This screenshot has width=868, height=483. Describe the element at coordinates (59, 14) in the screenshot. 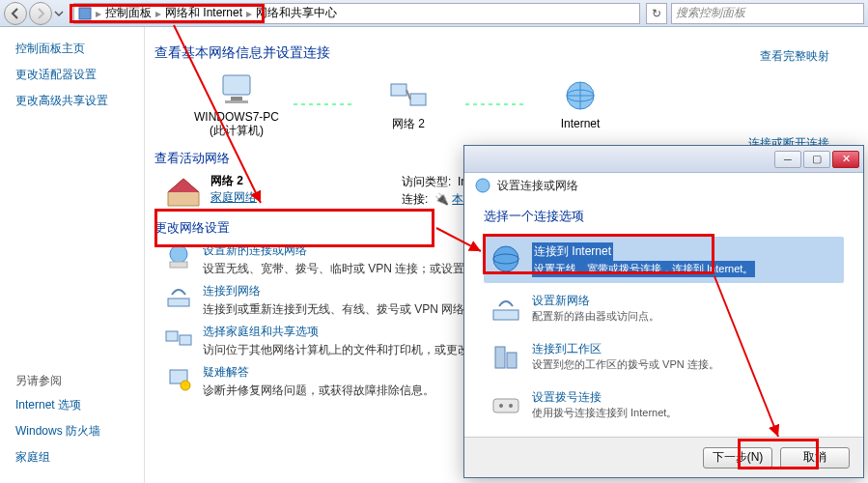

I see `nav-dropdown-icon` at that location.